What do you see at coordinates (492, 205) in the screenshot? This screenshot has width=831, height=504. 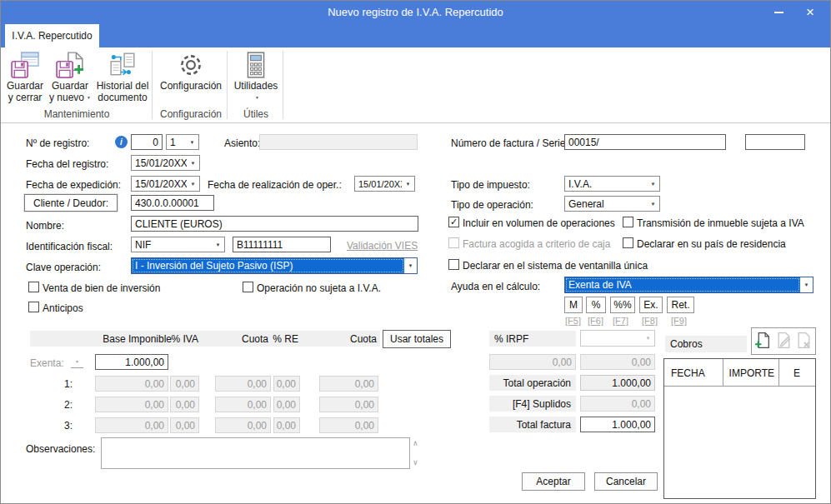 I see `tipo-operacion-label: Tipo de operación:` at bounding box center [492, 205].